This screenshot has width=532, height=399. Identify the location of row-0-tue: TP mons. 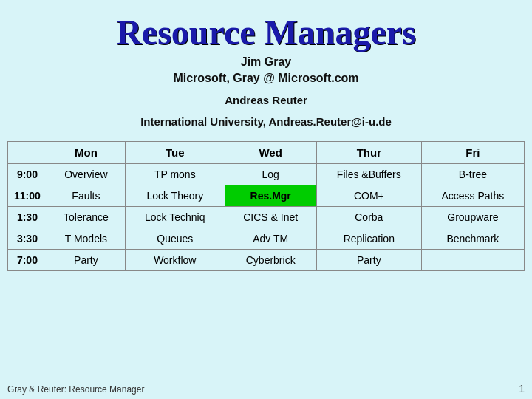
(176, 174).